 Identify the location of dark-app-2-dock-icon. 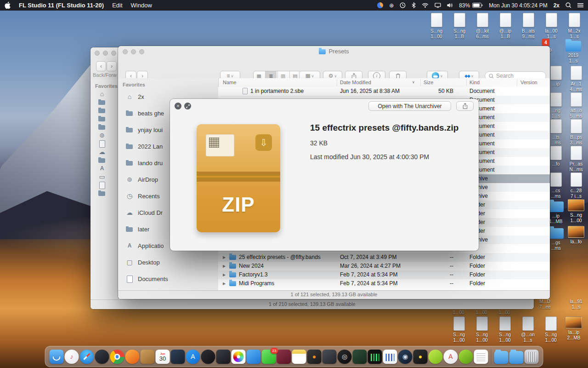
(178, 357).